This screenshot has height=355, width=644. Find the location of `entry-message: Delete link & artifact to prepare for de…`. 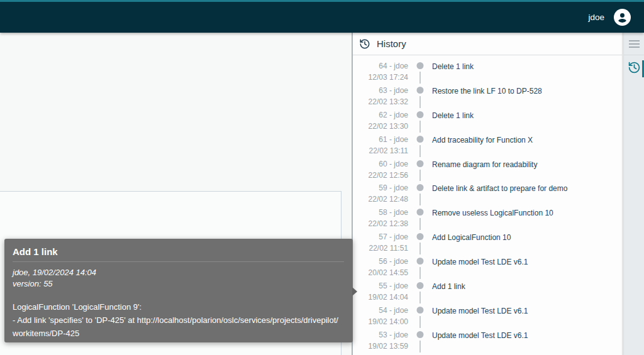

entry-message: Delete link & artifact to prepare for de… is located at coordinates (527, 194).